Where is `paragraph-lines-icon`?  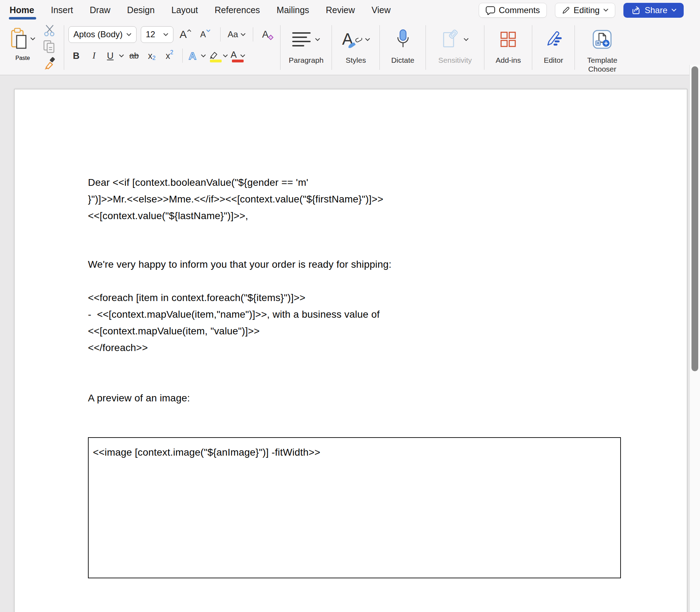 paragraph-lines-icon is located at coordinates (301, 39).